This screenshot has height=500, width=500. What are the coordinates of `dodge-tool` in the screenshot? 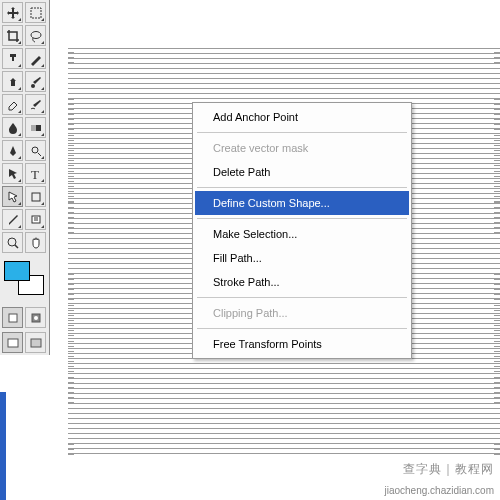 It's located at (36, 150).